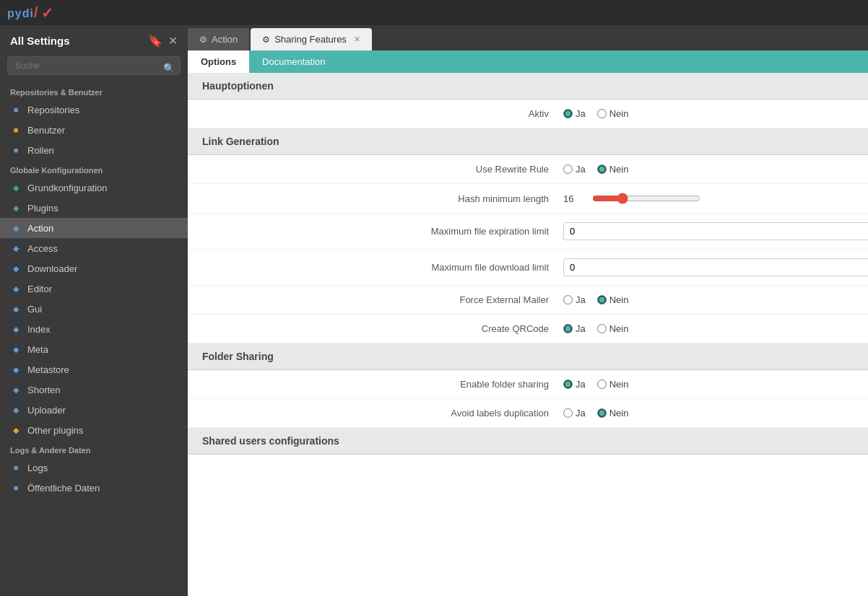 The image size is (868, 596). Describe the element at coordinates (218, 62) in the screenshot. I see `subtab-options: Options` at that location.